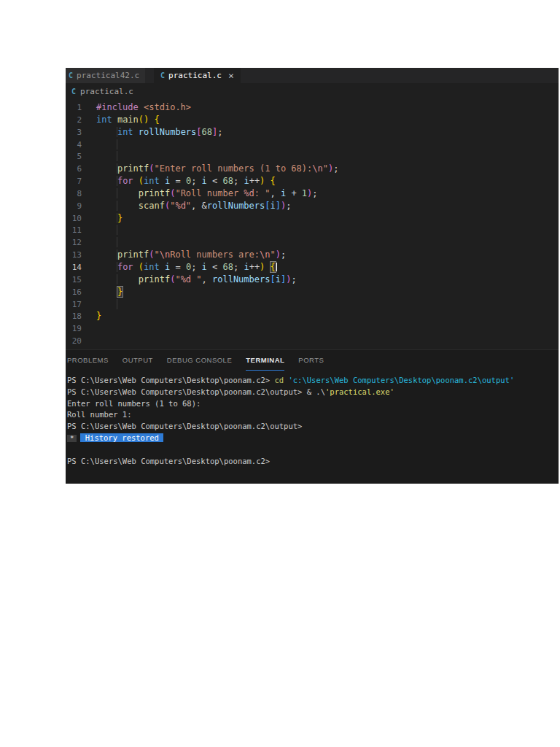 This screenshot has width=560, height=747. I want to click on code-token: Roll number 1:, so click(99, 414).